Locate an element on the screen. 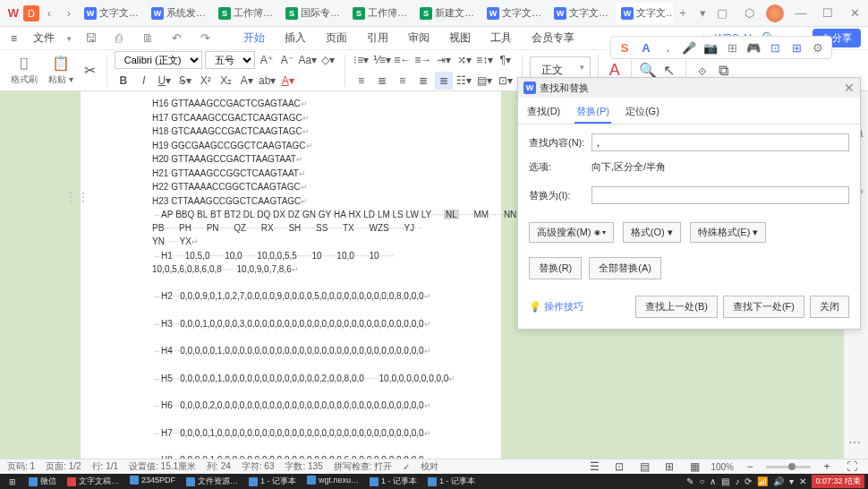  file-dropdown-icon: ▾ is located at coordinates (70, 39).